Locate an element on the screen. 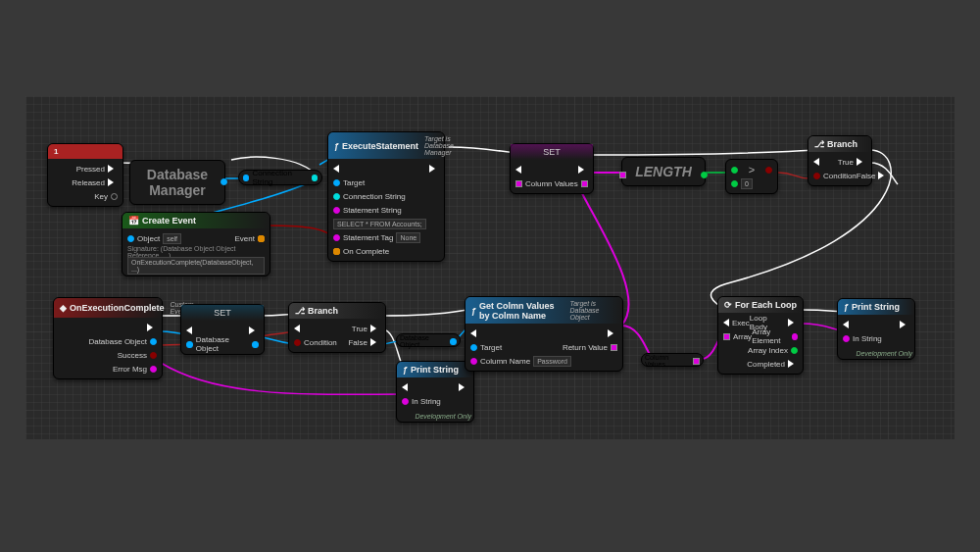 The image size is (980, 552). pin-set2-dbobj-out is located at coordinates (255, 345).